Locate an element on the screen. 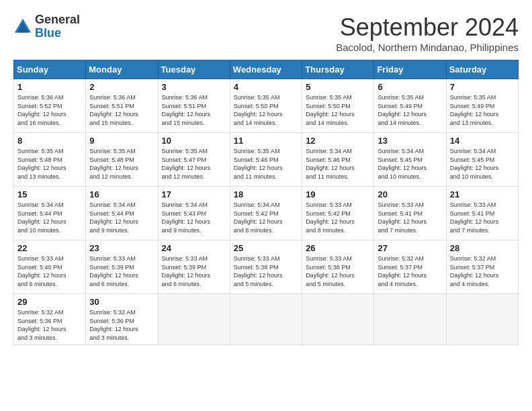 This screenshot has height=411, width=532. day-number: 15 is located at coordinates (50, 195).